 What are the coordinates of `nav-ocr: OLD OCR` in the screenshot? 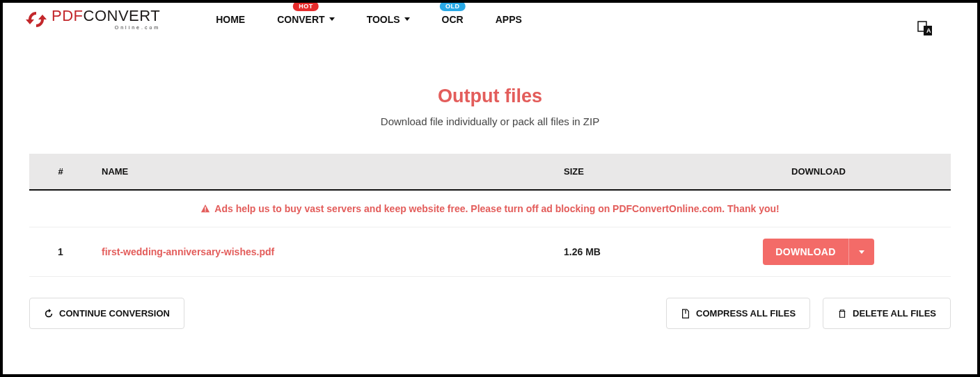 It's located at (452, 19).